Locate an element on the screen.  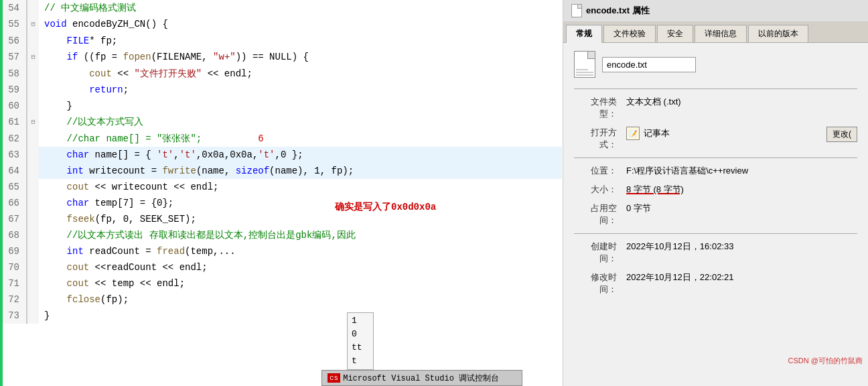
file-type-value: 文本文档 (.txt) is located at coordinates (742, 102).